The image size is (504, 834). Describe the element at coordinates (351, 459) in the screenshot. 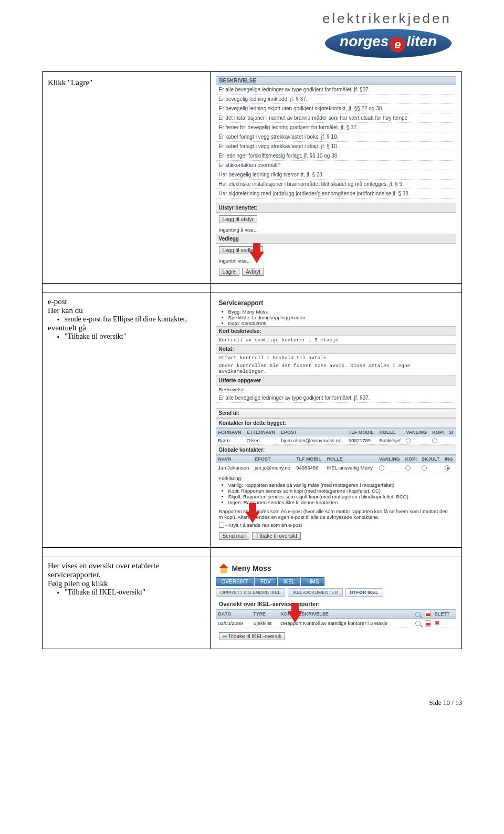

I see `th-rolle2: ROLLE` at that location.